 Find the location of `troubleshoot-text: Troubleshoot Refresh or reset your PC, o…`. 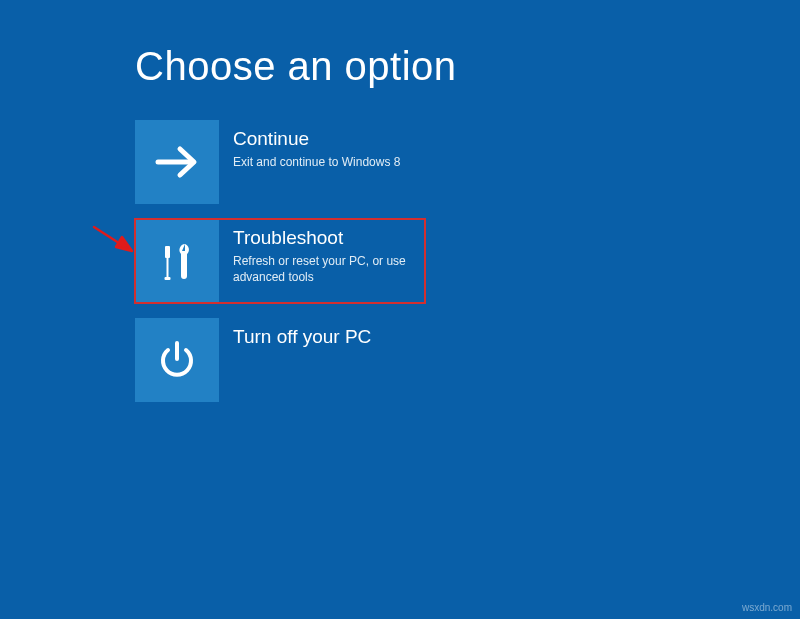

troubleshoot-text: Troubleshoot Refresh or reset your PC, o… is located at coordinates (322, 252).